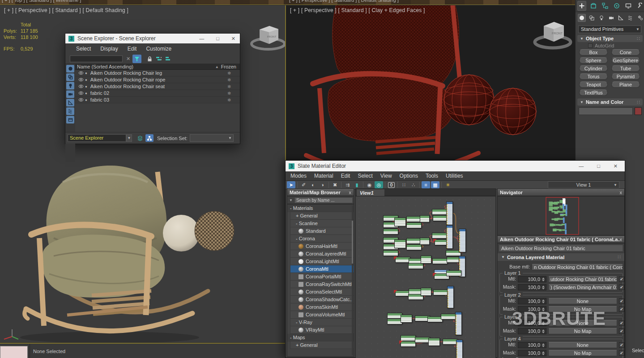 This screenshot has width=644, height=358. I want to click on category-helpers-icon, so click(621, 18).